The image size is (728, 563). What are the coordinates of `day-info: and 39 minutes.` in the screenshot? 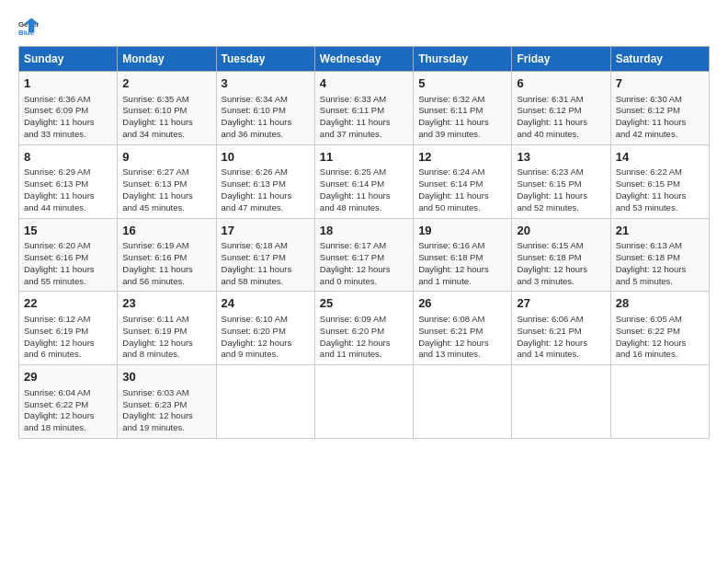 It's located at (462, 134).